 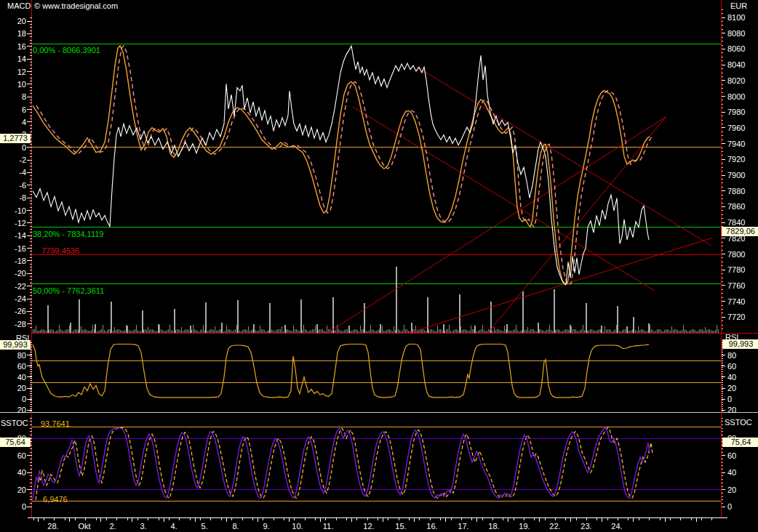 I want to click on axis-tick-label: 7860, so click(x=736, y=206).